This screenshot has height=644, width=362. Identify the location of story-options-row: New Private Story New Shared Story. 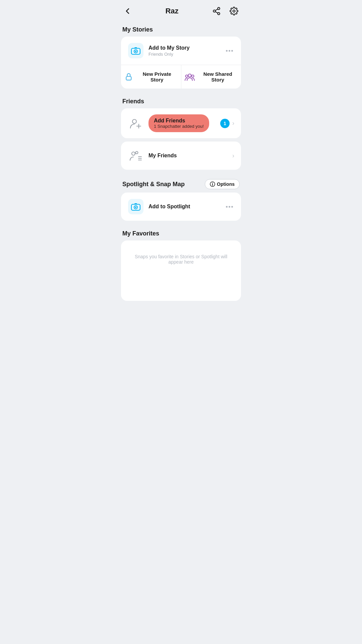
(181, 76).